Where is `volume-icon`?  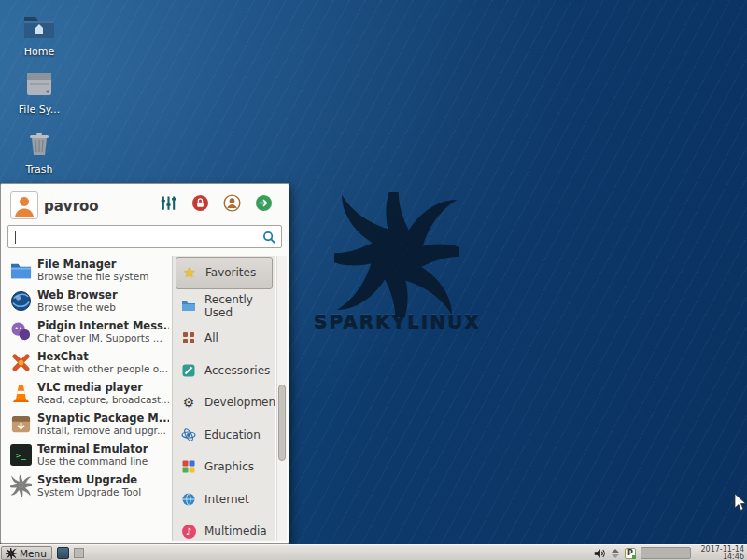
volume-icon is located at coordinates (599, 553).